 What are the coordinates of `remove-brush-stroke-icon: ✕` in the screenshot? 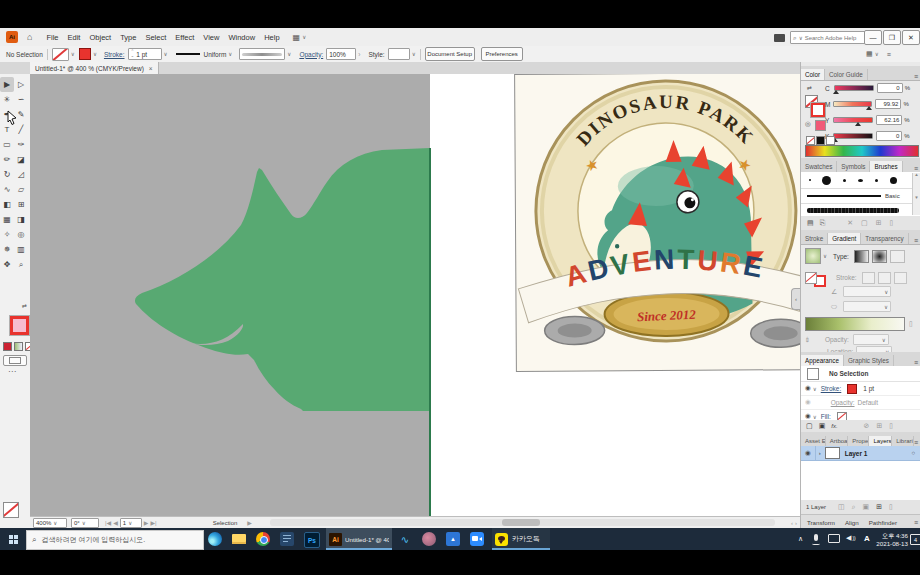 It's located at (850, 223).